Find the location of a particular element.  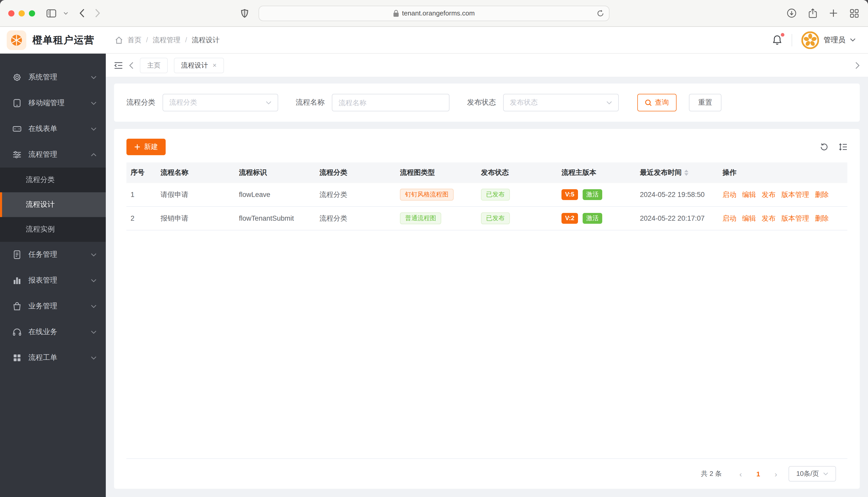

tab-overview-button is located at coordinates (854, 13).